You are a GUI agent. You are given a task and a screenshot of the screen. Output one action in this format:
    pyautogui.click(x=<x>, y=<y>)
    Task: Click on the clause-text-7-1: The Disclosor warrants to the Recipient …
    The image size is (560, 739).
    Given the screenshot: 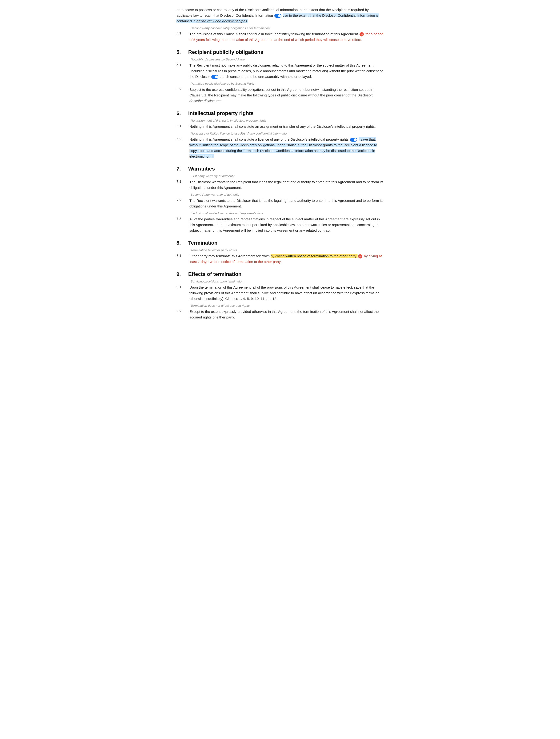 What is the action you would take?
    pyautogui.click(x=287, y=185)
    